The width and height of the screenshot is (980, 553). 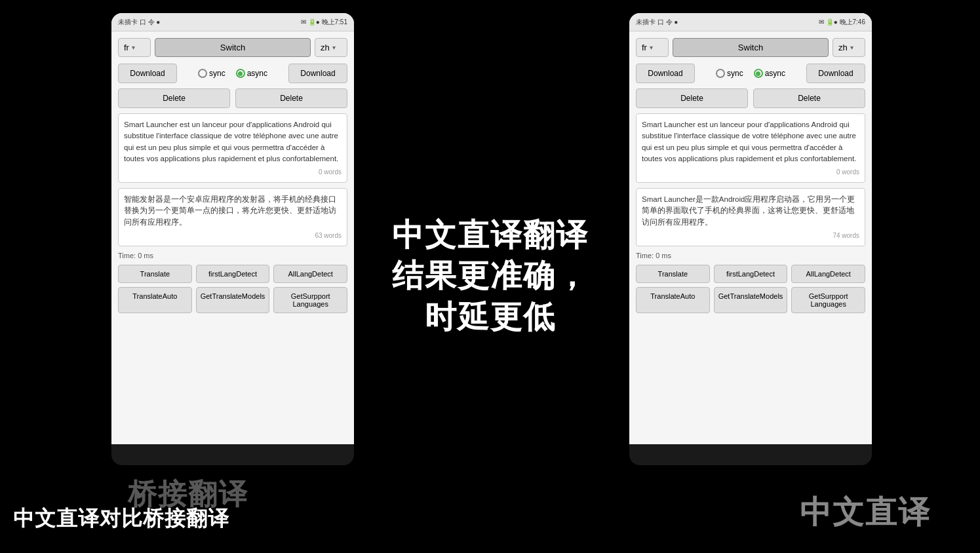 What do you see at coordinates (203, 73) in the screenshot?
I see `radio-sync-circle-left` at bounding box center [203, 73].